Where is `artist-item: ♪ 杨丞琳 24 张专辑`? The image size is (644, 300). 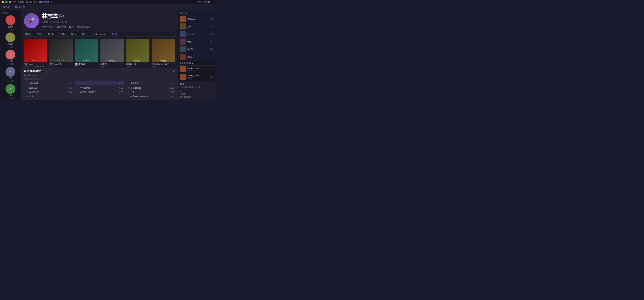 artist-item: ♪ 杨丞琳 24 张专辑 is located at coordinates (10, 23).